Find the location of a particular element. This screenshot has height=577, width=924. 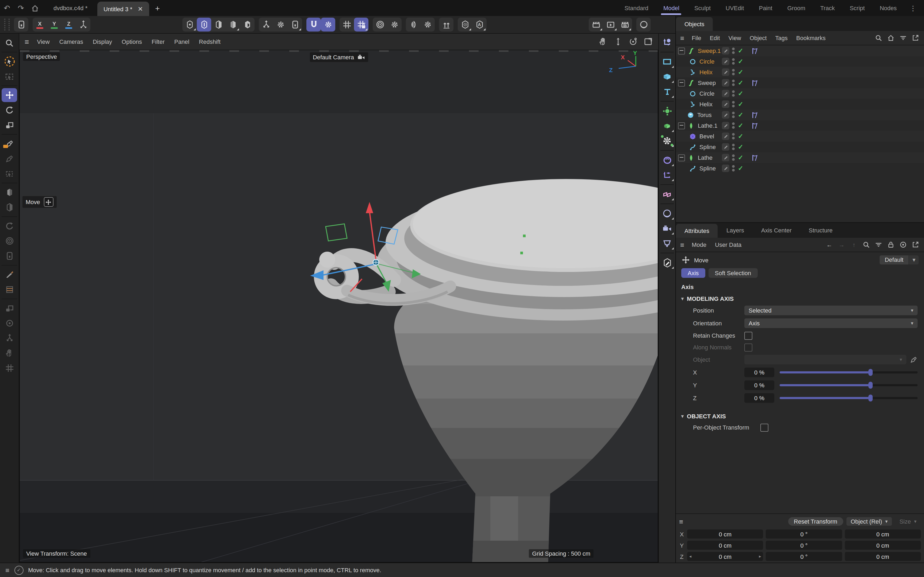

toggle-view-icon is located at coordinates (648, 42).